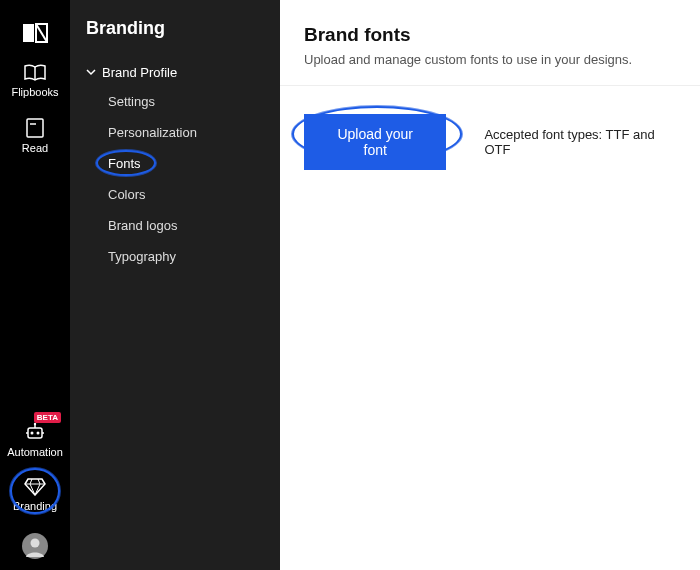  What do you see at coordinates (35, 452) in the screenshot?
I see `nav-label: Automation` at bounding box center [35, 452].